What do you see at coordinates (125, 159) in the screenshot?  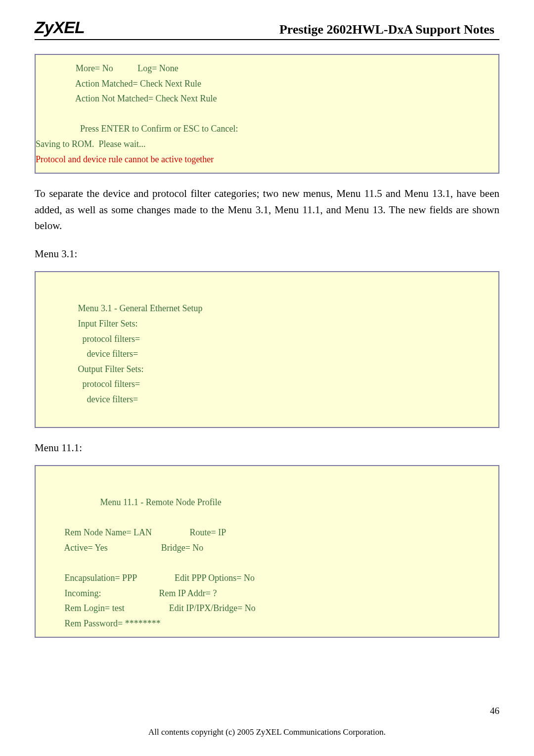 I see `code-line-error: Protocol and device rule cannot be activ…` at bounding box center [125, 159].